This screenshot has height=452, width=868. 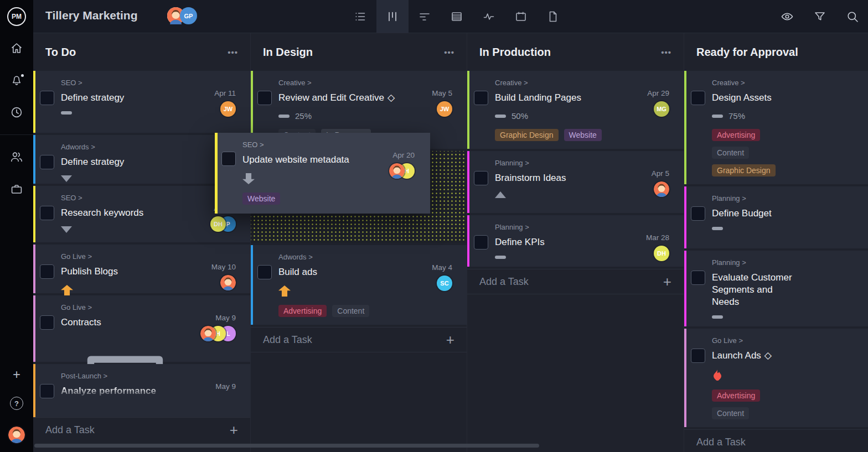 I want to click on priority-low-arrow-icon, so click(x=249, y=179).